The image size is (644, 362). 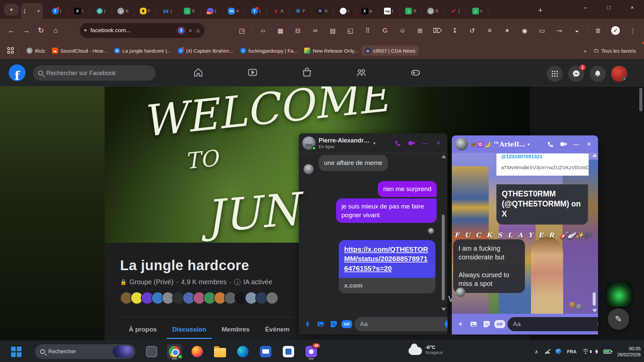 What do you see at coordinates (123, 11) in the screenshot?
I see `tab-globe: N` at bounding box center [123, 11].